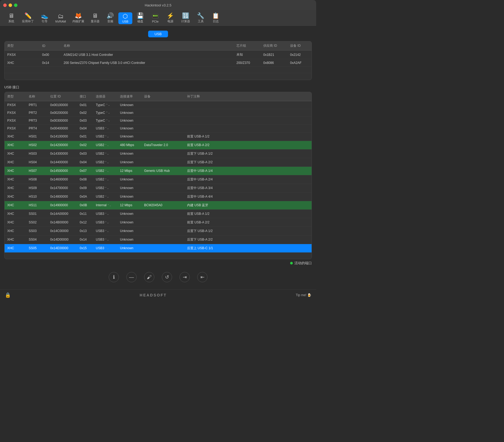 The height and width of the screenshot is (442, 504). What do you see at coordinates (158, 61) in the screenshot?
I see `controllers-table: 类型 ID 名称 芯片组 供应商 ID 设备 ID PXSX 0x00 ASM2…` at bounding box center [158, 61].